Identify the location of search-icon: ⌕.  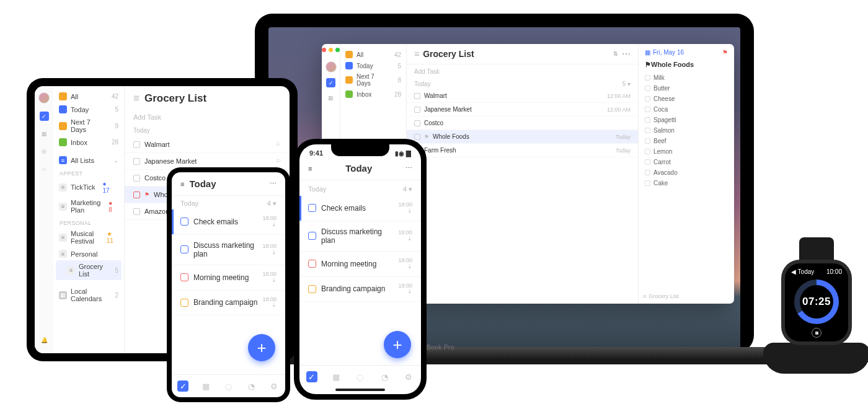
(45, 169).